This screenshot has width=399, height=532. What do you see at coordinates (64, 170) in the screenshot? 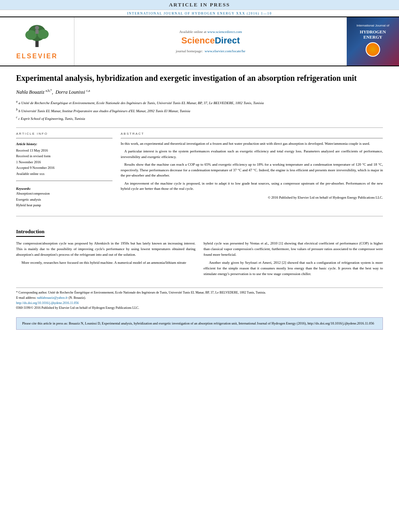
I see `article-info-col: ARTICLE INFO Article history: Received 1…` at bounding box center [64, 170].